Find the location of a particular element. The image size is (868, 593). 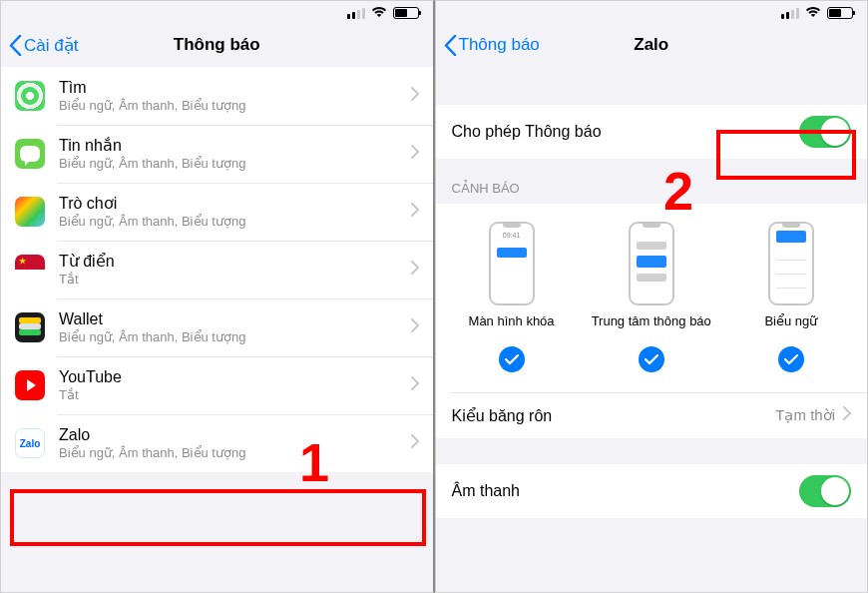

alert-option-label: Màn hình khóa is located at coordinates (512, 321).